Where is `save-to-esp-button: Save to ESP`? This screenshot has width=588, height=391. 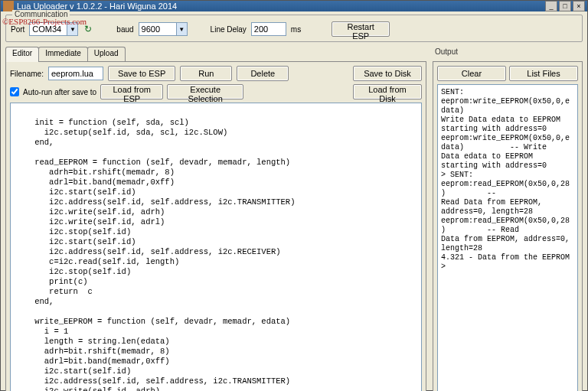
save-to-esp-button: Save to ESP is located at coordinates (142, 73).